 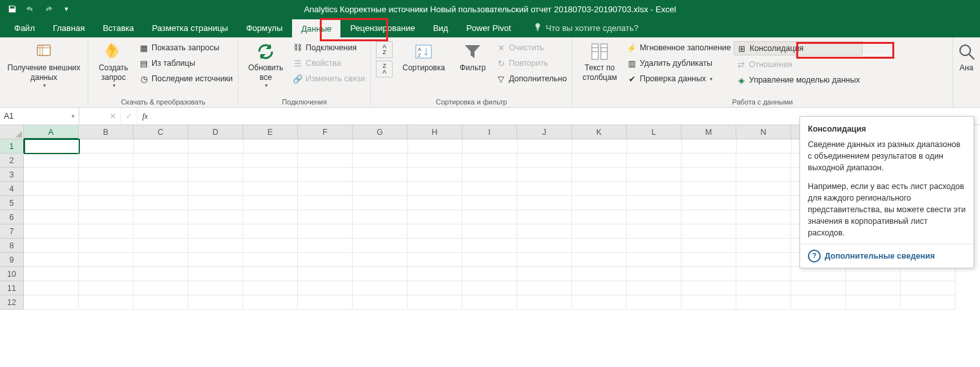 What do you see at coordinates (544, 274) in the screenshot?
I see `cell-J10` at bounding box center [544, 274].